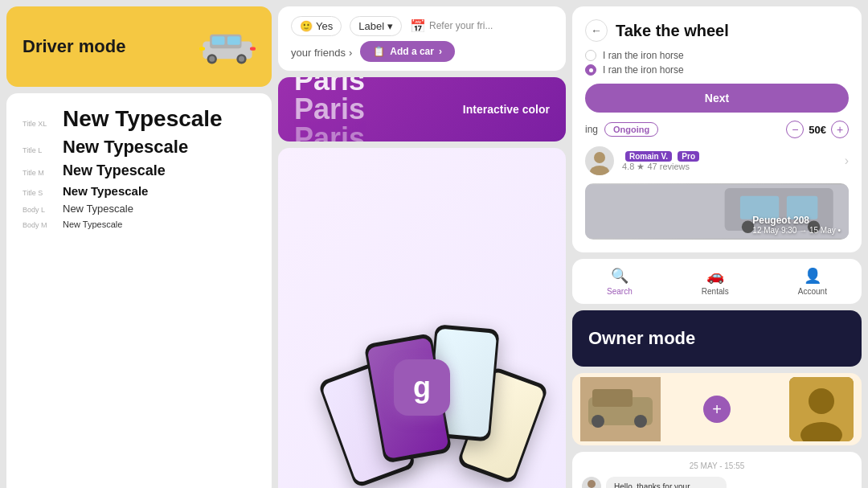 Image resolution: width=868 pixels, height=488 pixels. What do you see at coordinates (227, 47) in the screenshot?
I see `car-svg` at bounding box center [227, 47].